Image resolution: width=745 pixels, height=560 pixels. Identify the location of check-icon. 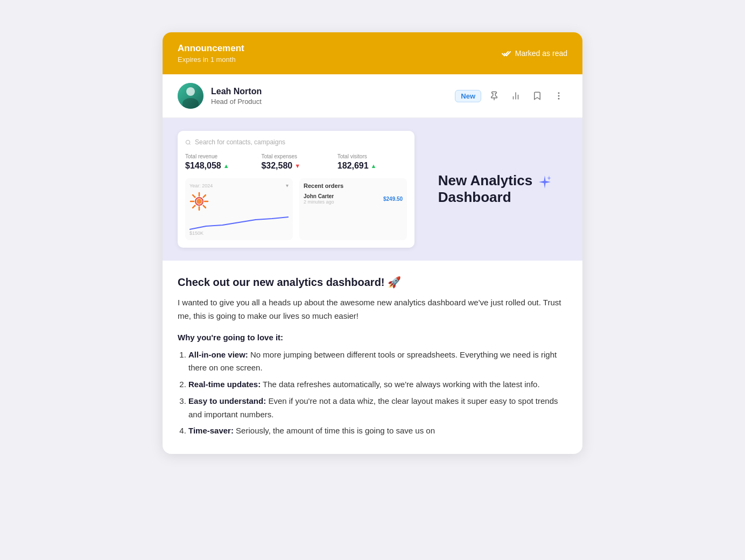
(506, 53).